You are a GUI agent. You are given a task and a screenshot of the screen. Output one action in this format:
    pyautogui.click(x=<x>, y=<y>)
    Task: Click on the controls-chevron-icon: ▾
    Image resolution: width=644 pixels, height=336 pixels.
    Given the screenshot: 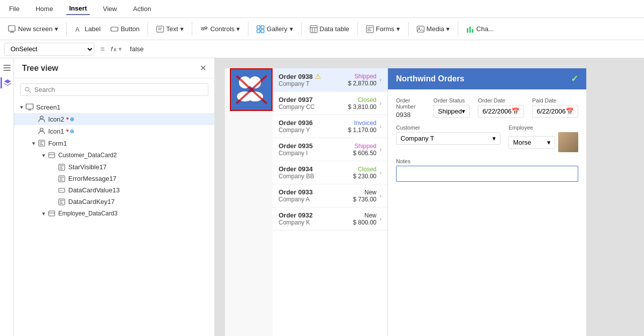 What is the action you would take?
    pyautogui.click(x=238, y=29)
    